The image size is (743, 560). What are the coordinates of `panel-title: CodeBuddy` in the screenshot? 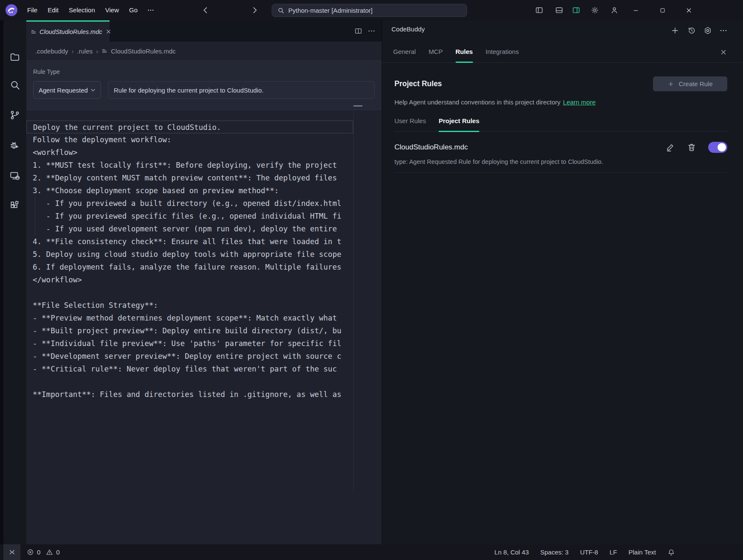 It's located at (408, 29).